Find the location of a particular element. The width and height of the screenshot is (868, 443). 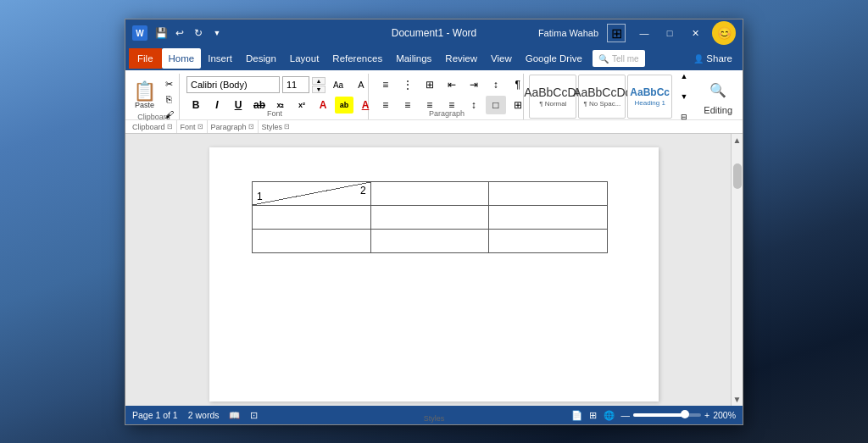

emoji-icon: 😊 is located at coordinates (724, 33).